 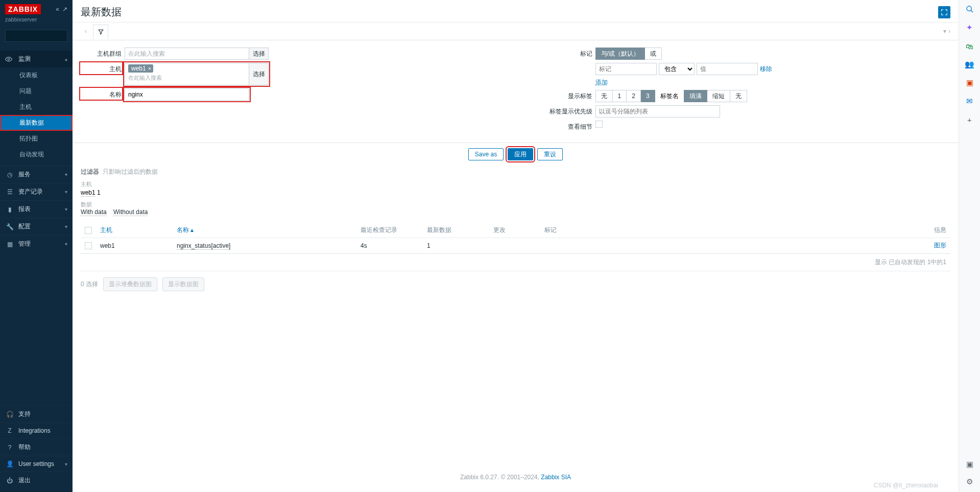 I want to click on save-as-button: Save as, so click(x=486, y=154).